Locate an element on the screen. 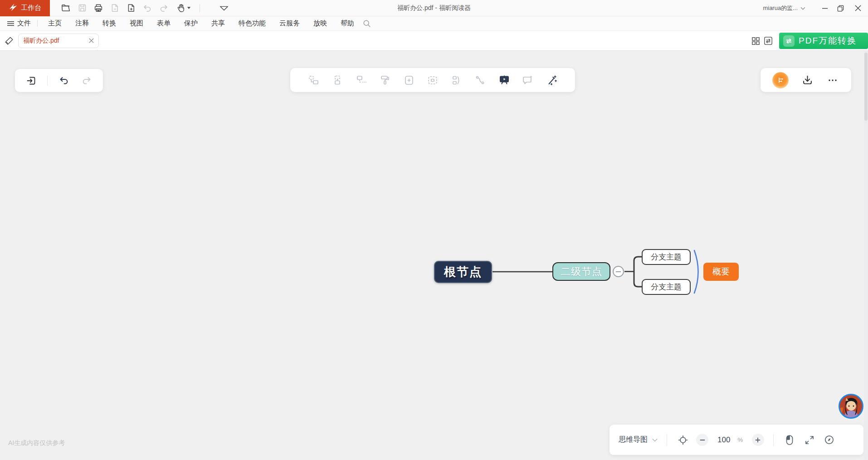 This screenshot has height=460, width=868. navigate-button is located at coordinates (829, 440).